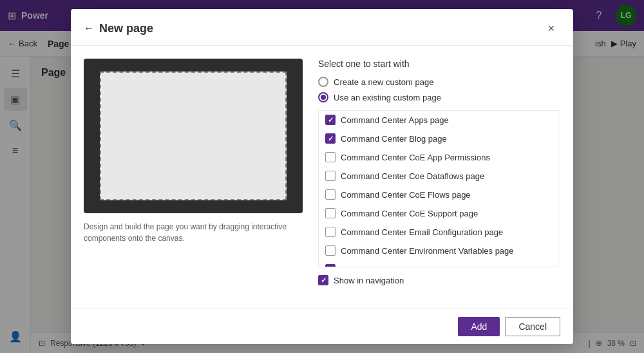  I want to click on radio-item-existing: Use an existing custom page, so click(439, 97).